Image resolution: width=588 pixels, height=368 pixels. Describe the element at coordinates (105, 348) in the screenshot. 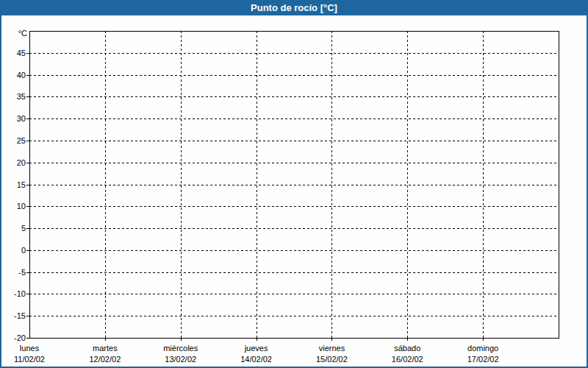

I see `x-day-label: martes` at that location.